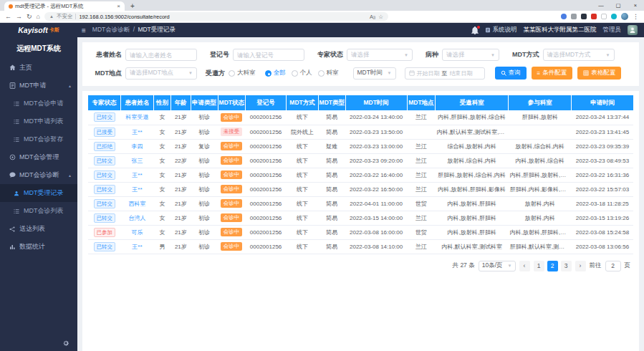 Image resolution: width=644 pixels, height=351 pixels. I want to click on page-button-1: 1, so click(539, 266).